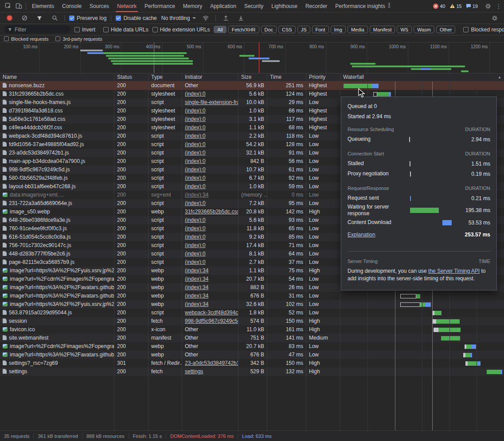  I want to click on table-row: settings?_rsc=7zg69301fetch / Redir…23-a…, so click(252, 363).